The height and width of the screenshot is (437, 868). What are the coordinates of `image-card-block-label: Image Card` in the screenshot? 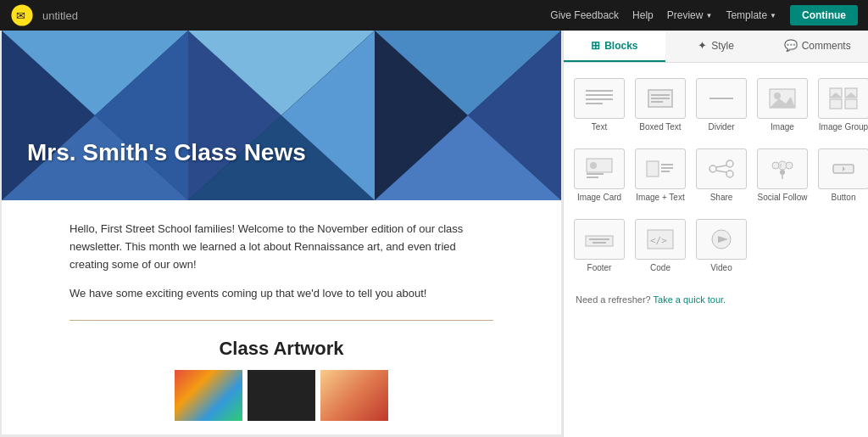 It's located at (599, 197).